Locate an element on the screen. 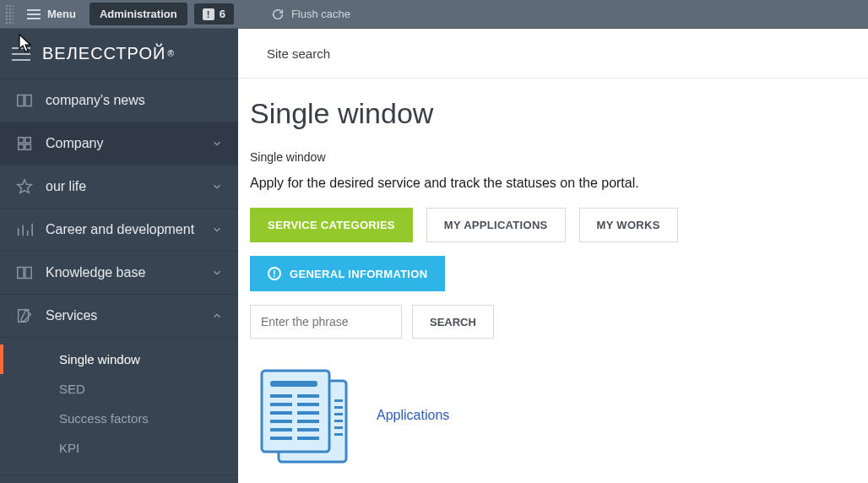  tab-general-information: ! GENERAL INFORMATION is located at coordinates (348, 274).